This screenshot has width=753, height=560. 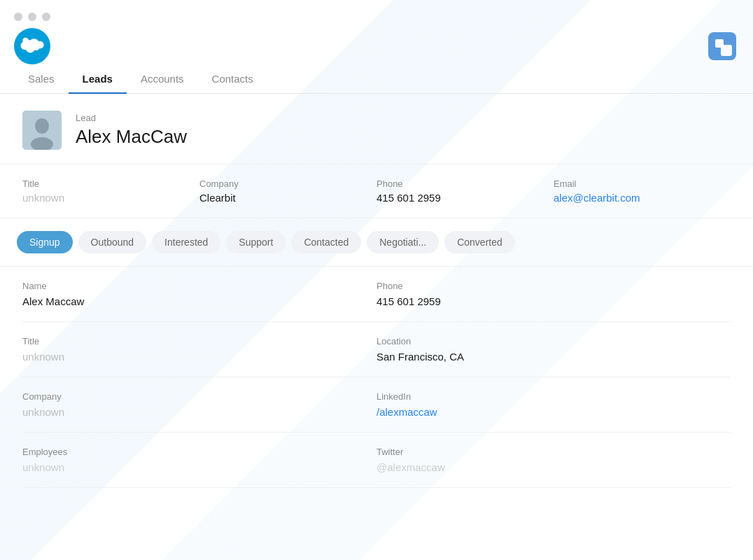 What do you see at coordinates (326, 242) in the screenshot?
I see `stage-contacted: Contacted` at bounding box center [326, 242].